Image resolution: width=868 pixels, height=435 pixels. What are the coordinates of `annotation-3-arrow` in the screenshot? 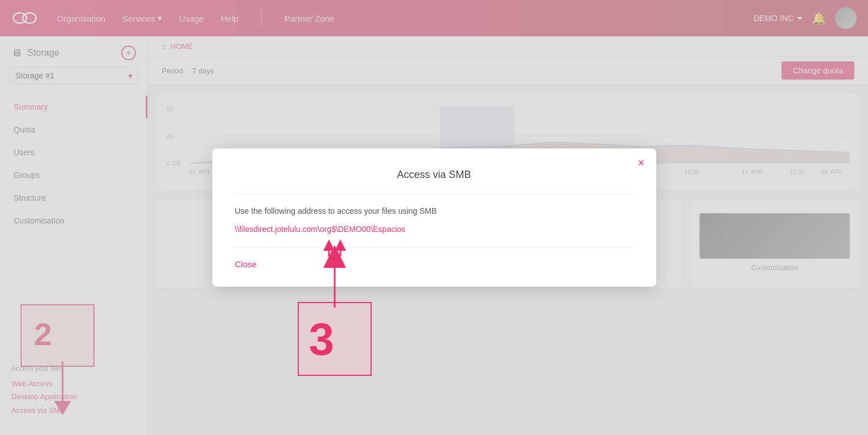 It's located at (335, 274).